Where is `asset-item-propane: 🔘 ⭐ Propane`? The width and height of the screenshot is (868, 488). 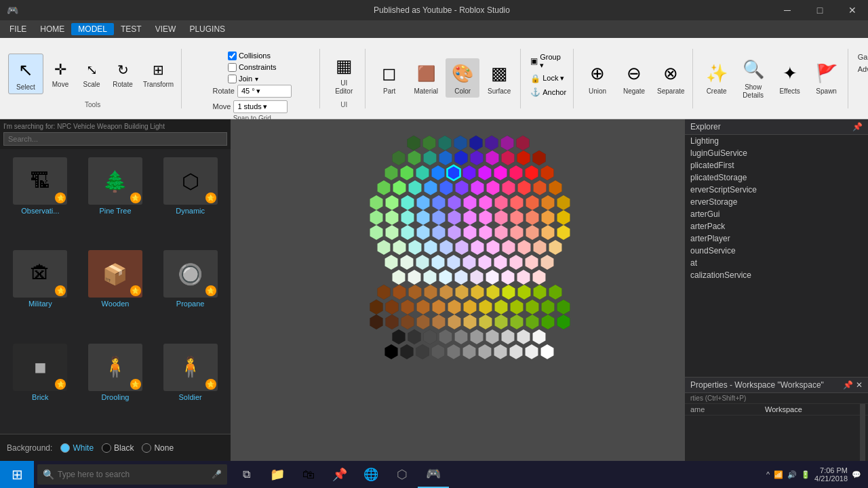
asset-item-propane: 🔘 ⭐ Propane is located at coordinates (190, 291).